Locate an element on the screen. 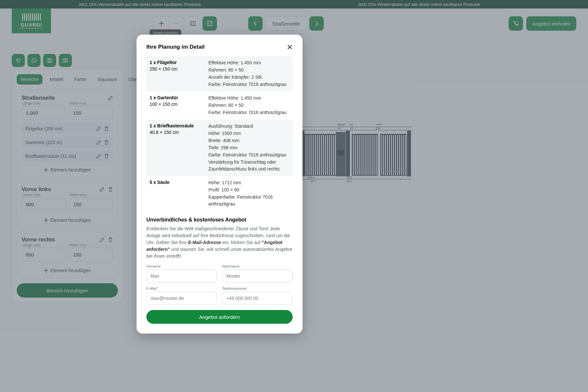 The width and height of the screenshot is (588, 392). detail-row: 5 x SäuleHöhe: 1712 mmProfil: 100 × 60Ka… is located at coordinates (220, 193).